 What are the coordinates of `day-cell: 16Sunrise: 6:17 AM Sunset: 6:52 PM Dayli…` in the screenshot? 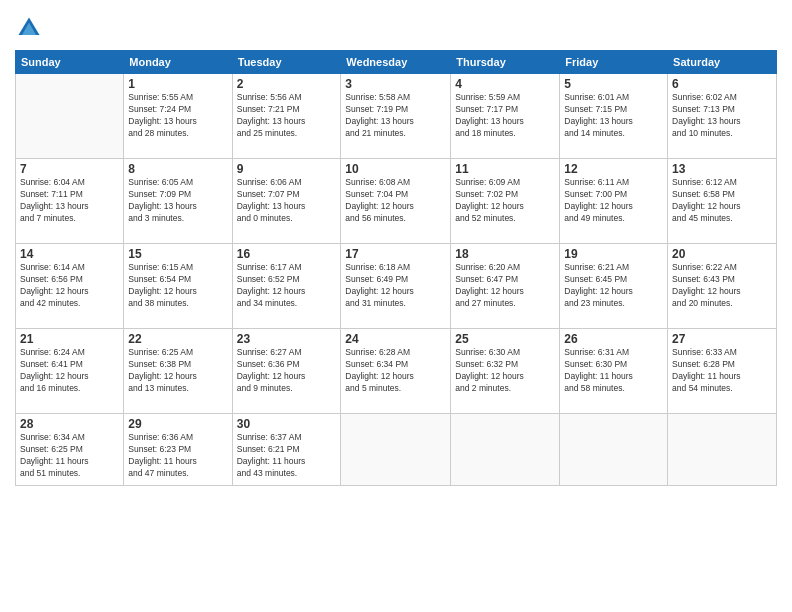 It's located at (286, 286).